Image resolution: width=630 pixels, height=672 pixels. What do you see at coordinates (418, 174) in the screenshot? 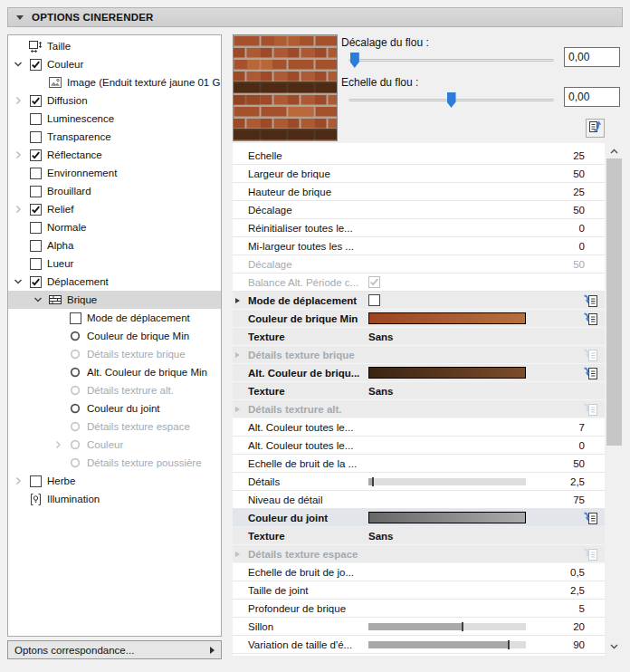
I see `property-row: Largeur de brique50` at bounding box center [418, 174].